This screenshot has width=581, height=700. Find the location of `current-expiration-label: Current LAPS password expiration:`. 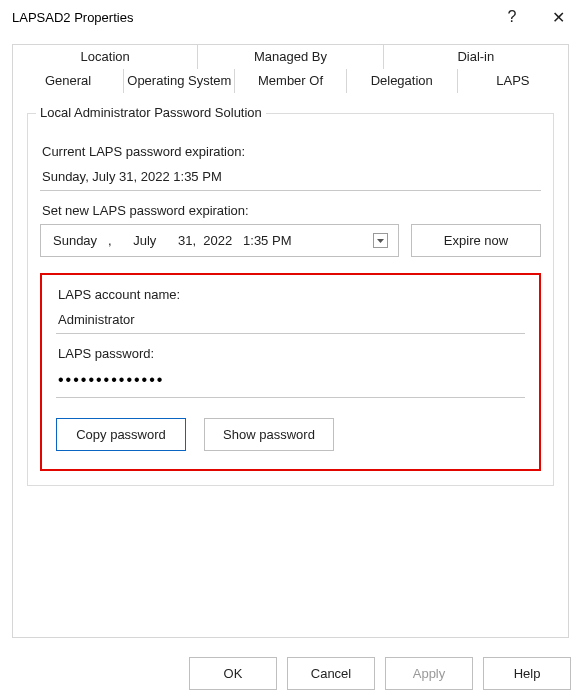

current-expiration-label: Current LAPS password expiration: is located at coordinates (290, 152).